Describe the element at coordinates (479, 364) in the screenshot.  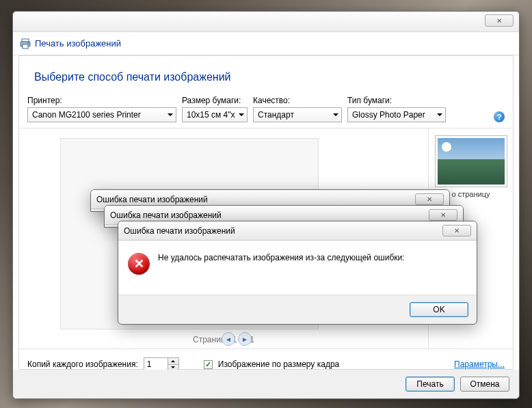
I see `parameters-link: Параметры...` at that location.